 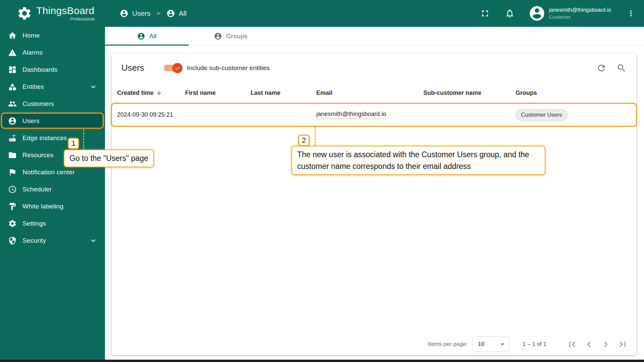 I want to click on sidebar-item-settings: Settings, so click(x=52, y=223).